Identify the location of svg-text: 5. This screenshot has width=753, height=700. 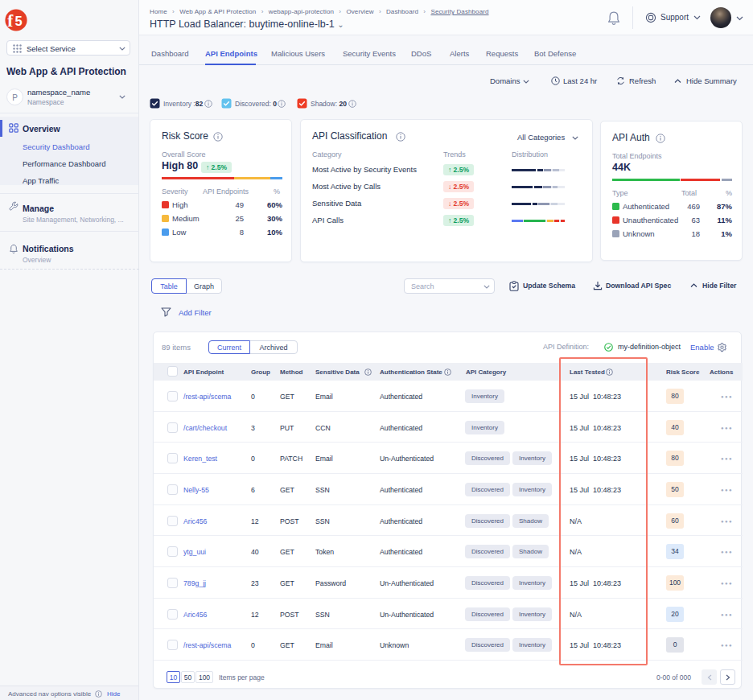
(19, 21).